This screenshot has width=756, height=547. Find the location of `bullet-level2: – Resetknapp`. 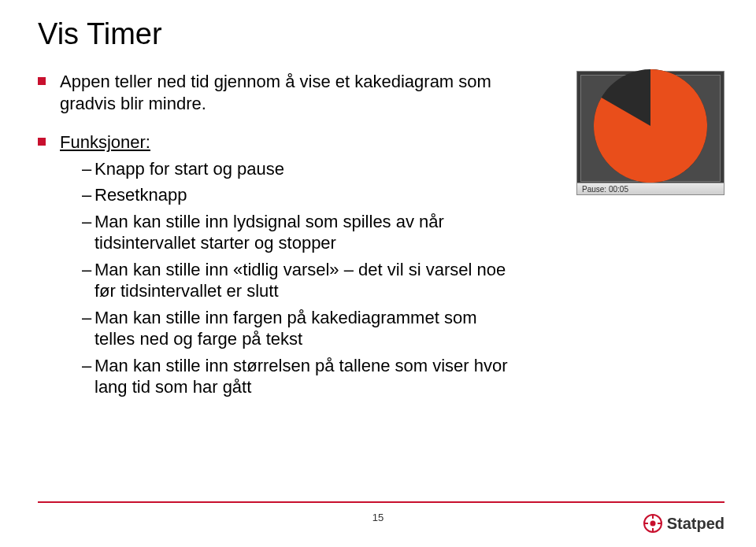

bullet-level2: – Resetknapp is located at coordinates (296, 195).